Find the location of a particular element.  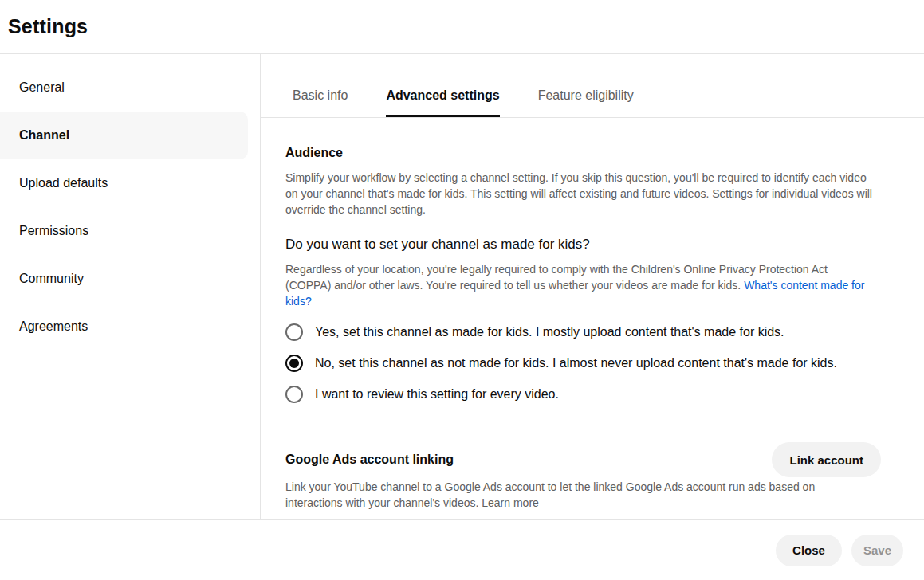

tab-basic-info: Basic info is located at coordinates (320, 103).